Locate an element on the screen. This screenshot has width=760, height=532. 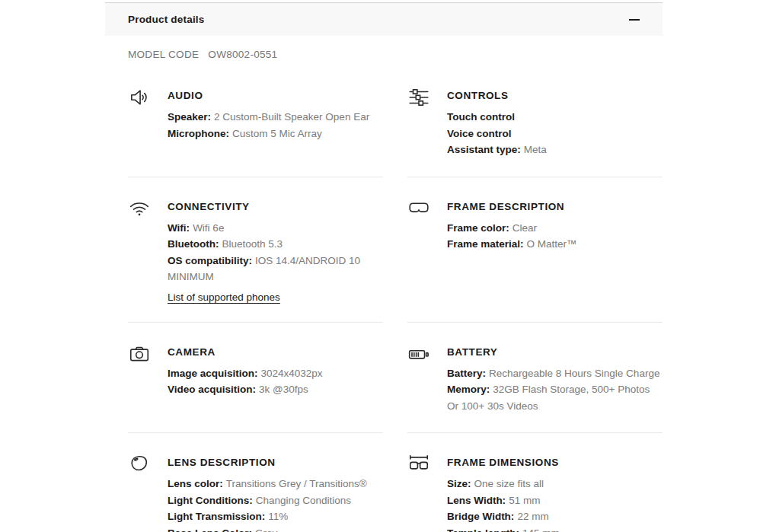
spec-value: 22 mm is located at coordinates (533, 516).